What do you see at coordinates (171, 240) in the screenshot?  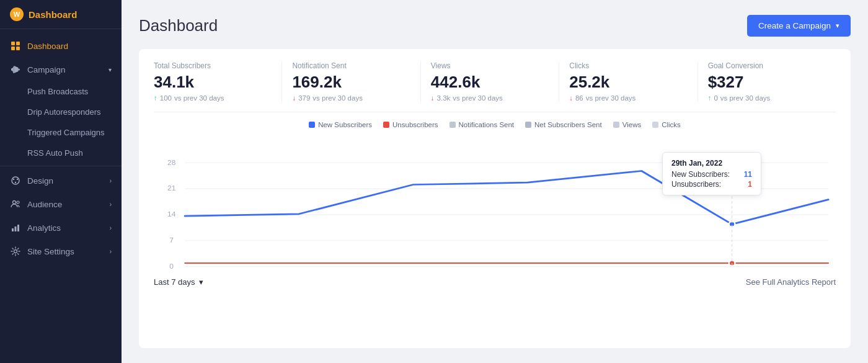 I see `svg-text: 7` at bounding box center [171, 240].